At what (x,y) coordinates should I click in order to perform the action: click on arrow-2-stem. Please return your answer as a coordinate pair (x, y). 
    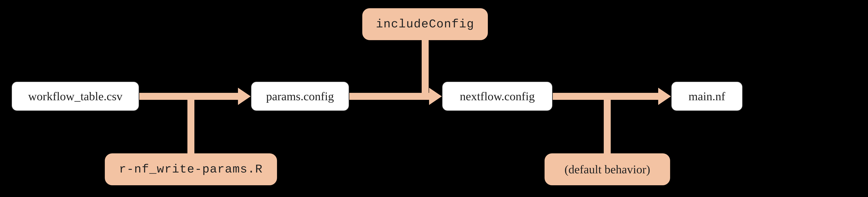
    Looking at the image, I should click on (425, 70).